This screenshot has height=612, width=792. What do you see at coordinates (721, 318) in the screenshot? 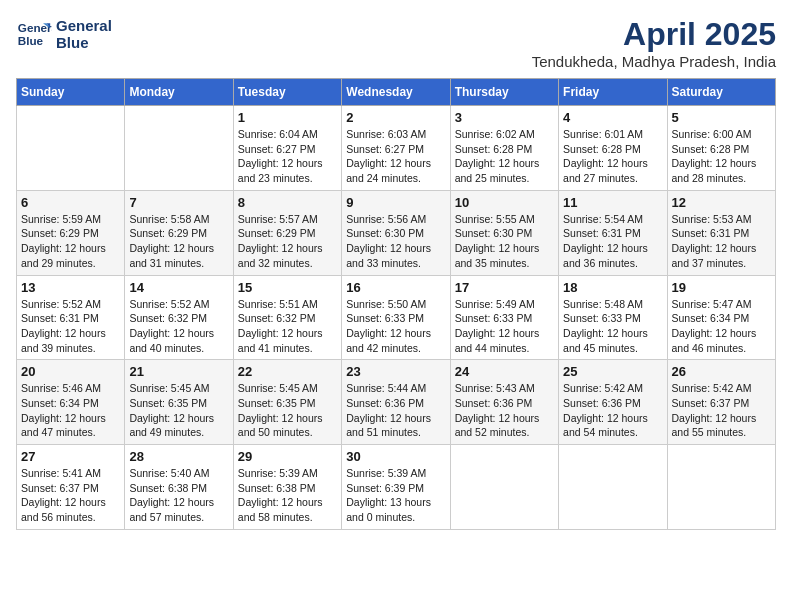
I see `calendar-cell: 19Sunrise: 5:47 AMSunset: 6:34 PMDayligh…` at bounding box center [721, 318].